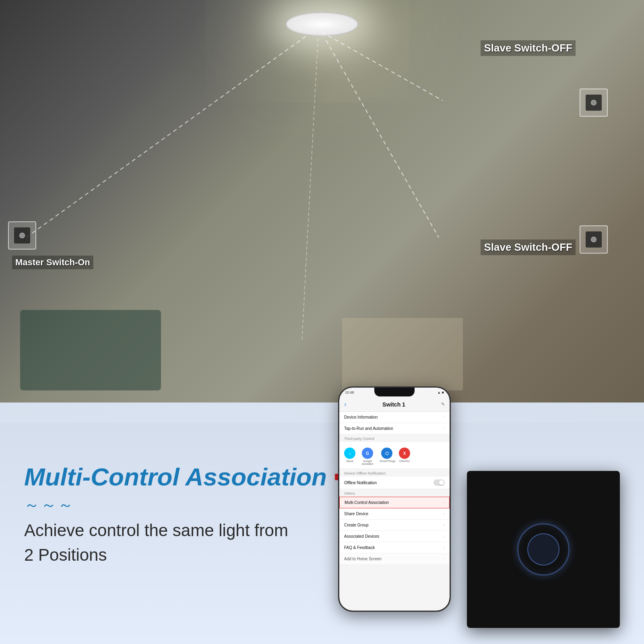 This screenshot has width=644, height=644. Describe the element at coordinates (543, 549) in the screenshot. I see `switch-ring-inner` at that location.